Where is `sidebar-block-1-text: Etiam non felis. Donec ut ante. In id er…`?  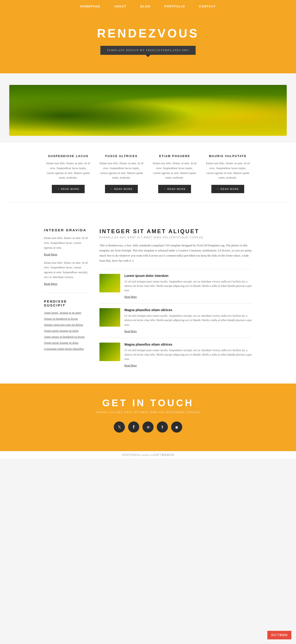
sidebar-block-1-text: Etiam non felis. Donec ut ante. In id er… is located at coordinates (67, 243).